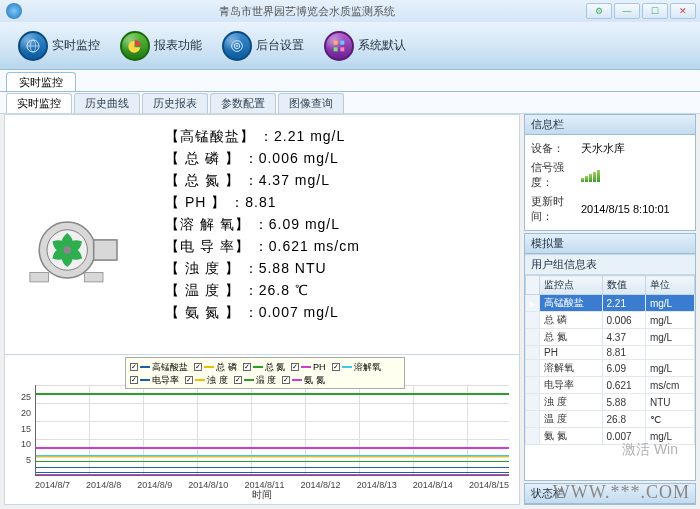 The width and height of the screenshot is (700, 509). Describe the element at coordinates (265, 373) in the screenshot. I see `chart-legend: ✓高锰酸盐✓总 磷✓总 氮✓PH✓溶解氧✓电导率✓浊 度✓温 度✓氨 氮` at that location.